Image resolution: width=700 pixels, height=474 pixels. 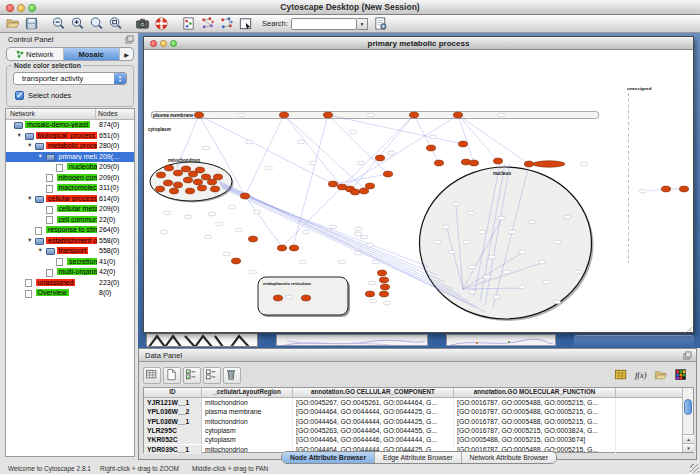 What do you see at coordinates (70, 178) in the screenshot?
I see `tree-row-nitrogen-compo: nitrogen compo209(0)` at bounding box center [70, 178].